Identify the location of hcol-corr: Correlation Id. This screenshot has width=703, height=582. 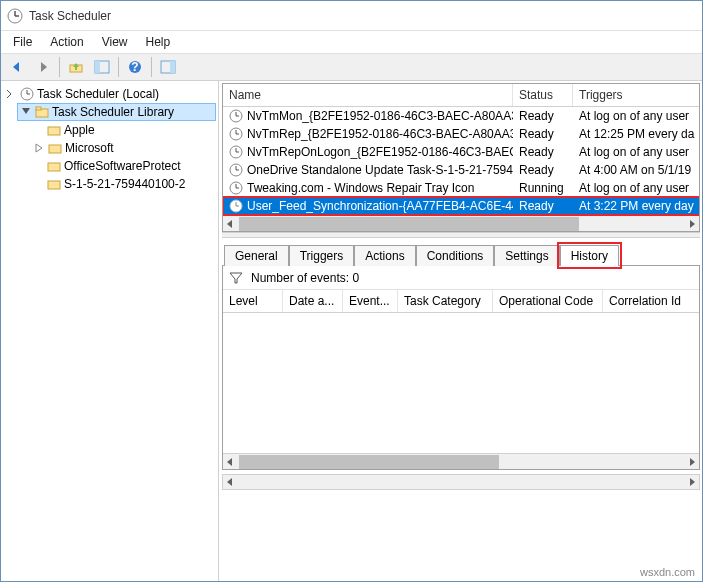
(648, 301).